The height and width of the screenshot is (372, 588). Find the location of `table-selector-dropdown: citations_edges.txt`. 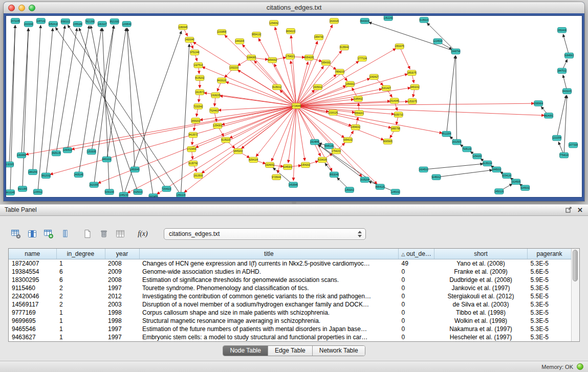

table-selector-dropdown: citations_edges.txt is located at coordinates (265, 234).